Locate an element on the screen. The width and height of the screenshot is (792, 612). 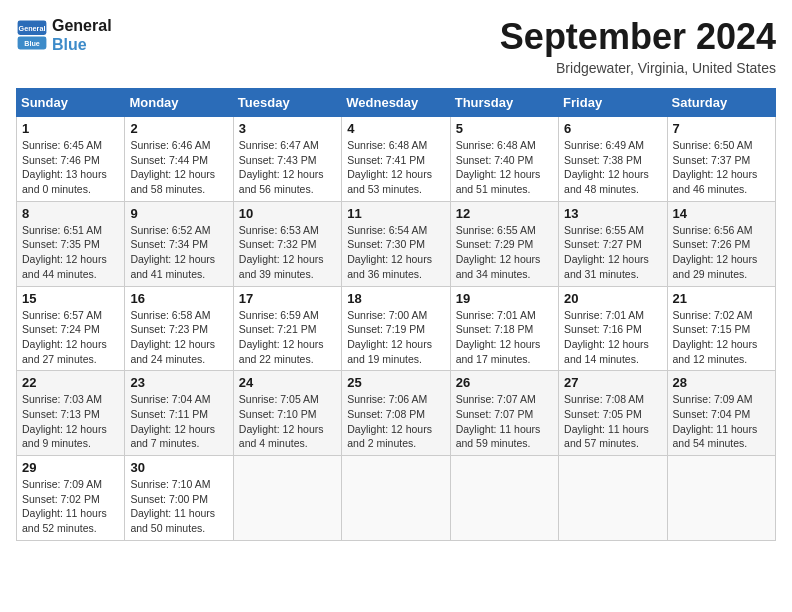
location-subtitle: Bridgewater, Virginia, United States is located at coordinates (638, 68).